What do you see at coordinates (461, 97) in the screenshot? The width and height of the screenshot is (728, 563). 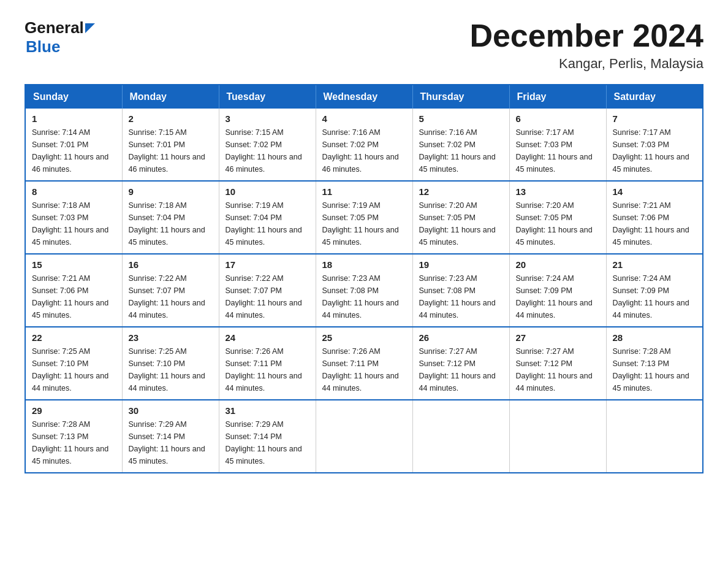 I see `weekday-header-thursday: Thursday` at bounding box center [461, 97].